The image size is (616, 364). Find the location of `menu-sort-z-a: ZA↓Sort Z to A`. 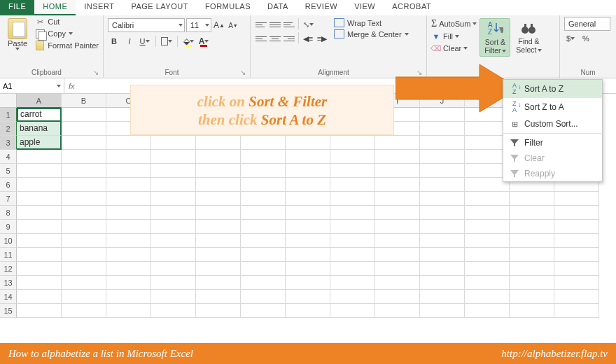

menu-sort-z-a: ZA↓Sort Z to A is located at coordinates (553, 107).